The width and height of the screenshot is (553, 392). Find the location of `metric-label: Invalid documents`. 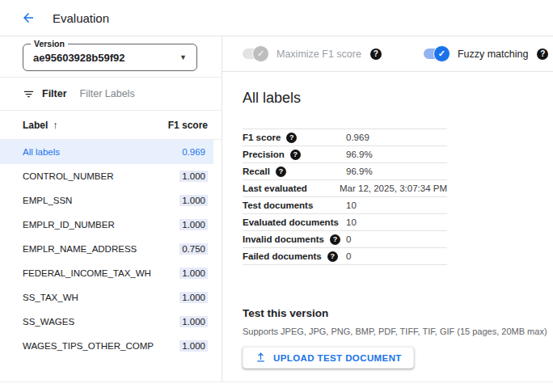

metric-label: Invalid documents is located at coordinates (283, 239).